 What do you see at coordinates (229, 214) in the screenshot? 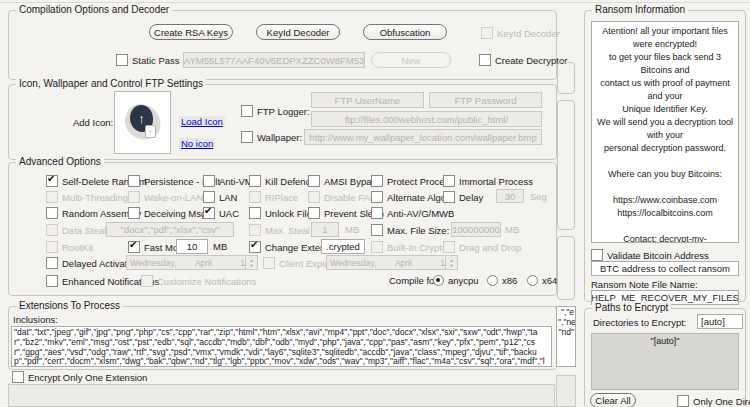
I see `checkbox-label: UAC` at bounding box center [229, 214].